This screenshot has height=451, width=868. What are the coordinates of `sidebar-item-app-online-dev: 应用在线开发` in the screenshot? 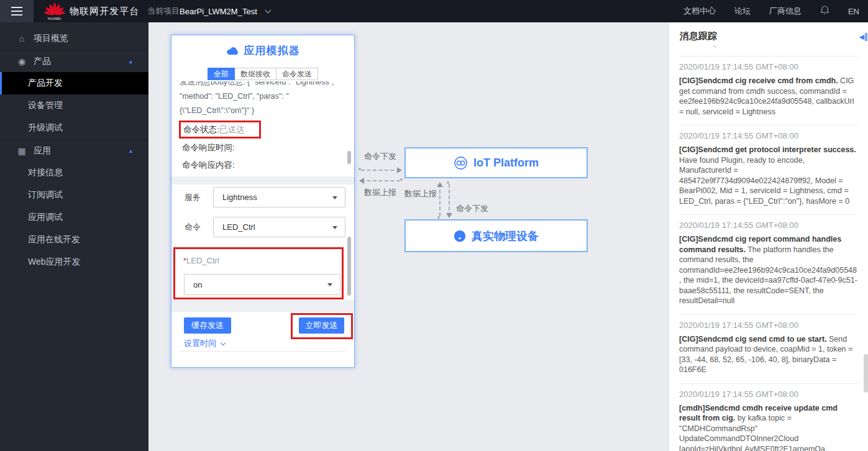 It's located at (75, 240).